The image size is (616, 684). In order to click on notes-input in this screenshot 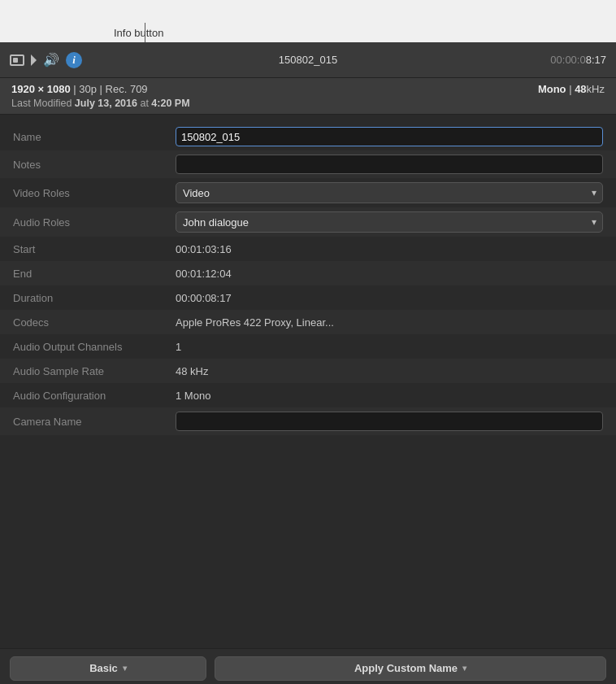, I will do `click(389, 164)`.